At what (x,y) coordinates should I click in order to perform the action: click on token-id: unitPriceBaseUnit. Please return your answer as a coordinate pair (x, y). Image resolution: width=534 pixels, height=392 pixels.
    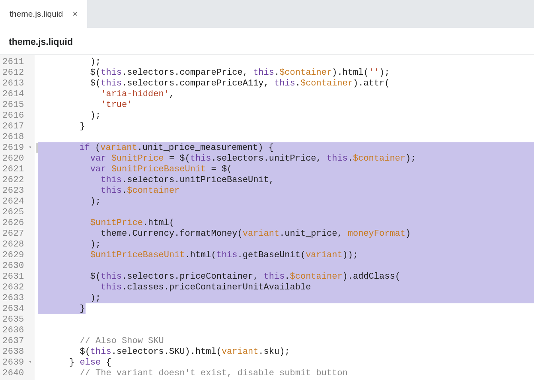
    Looking at the image, I should click on (224, 180).